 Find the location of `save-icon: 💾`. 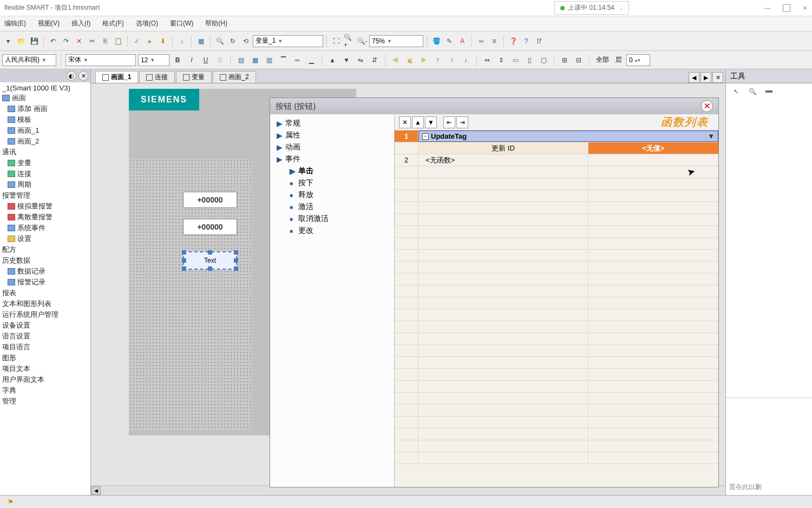

save-icon: 💾 is located at coordinates (34, 41).